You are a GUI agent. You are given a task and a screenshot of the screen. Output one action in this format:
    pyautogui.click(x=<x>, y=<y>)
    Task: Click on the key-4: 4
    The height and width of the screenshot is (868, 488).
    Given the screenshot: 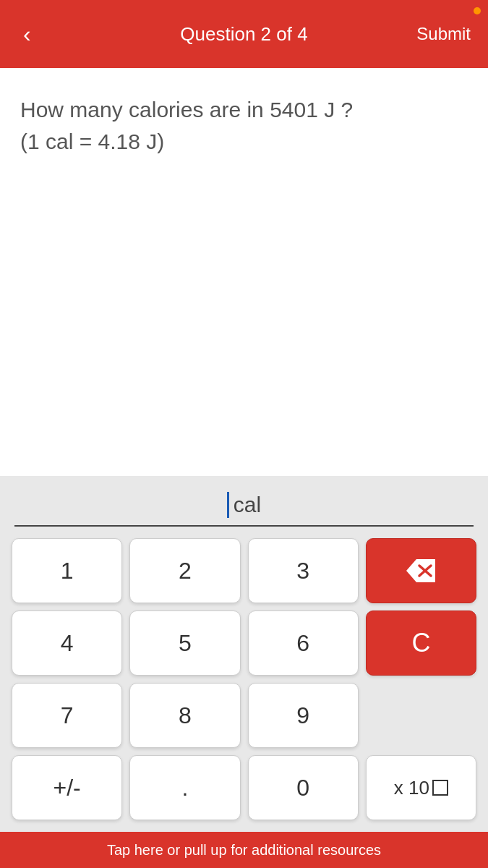 What is the action you would take?
    pyautogui.click(x=67, y=643)
    